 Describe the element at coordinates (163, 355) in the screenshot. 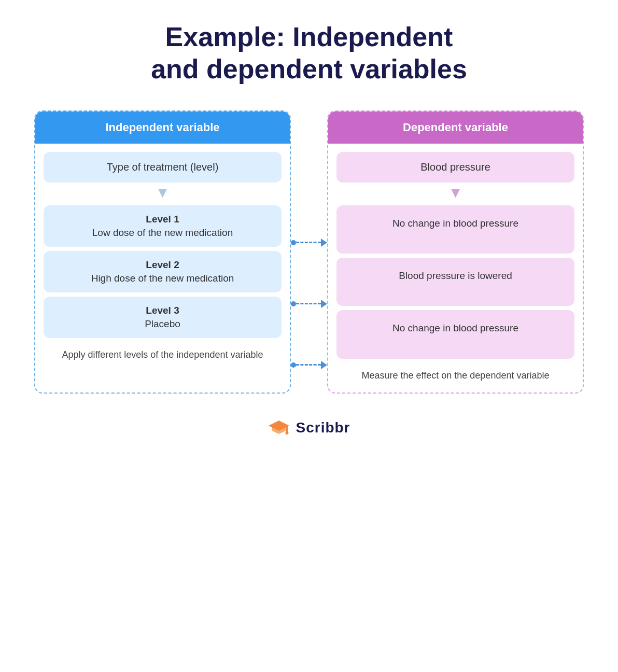

I see `left-footer: Apply different levels of the independen…` at that location.